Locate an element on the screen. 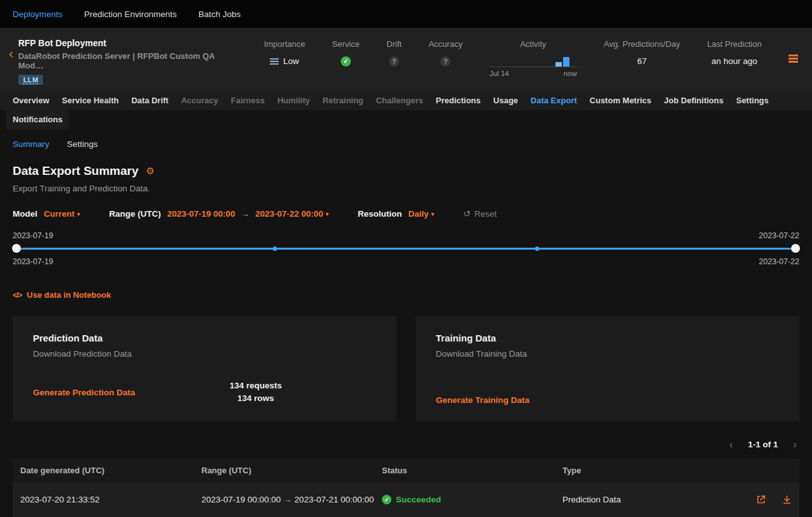 Image resolution: width=812 pixels, height=517 pixels. deployment-tabbar: Overview Service Health Data Drift Accur… is located at coordinates (406, 101).